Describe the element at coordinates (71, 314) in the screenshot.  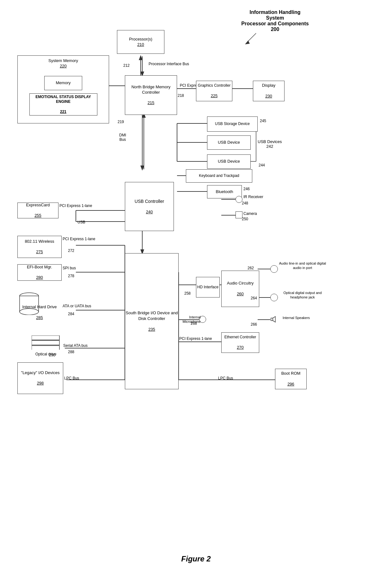
I see `n284-label: 284` at that location.